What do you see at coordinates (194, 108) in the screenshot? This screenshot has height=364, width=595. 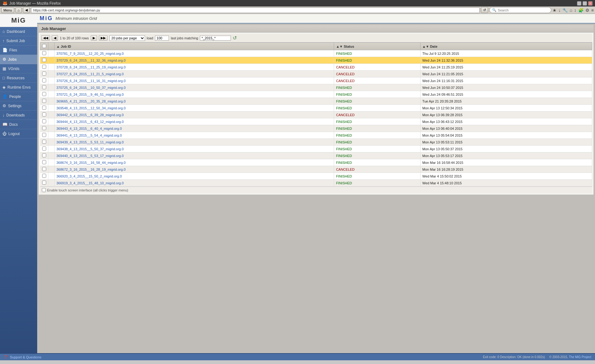 I see `row-job-id: 369548_4_13_2015__12_50_34_migrid.org.0` at bounding box center [194, 108].